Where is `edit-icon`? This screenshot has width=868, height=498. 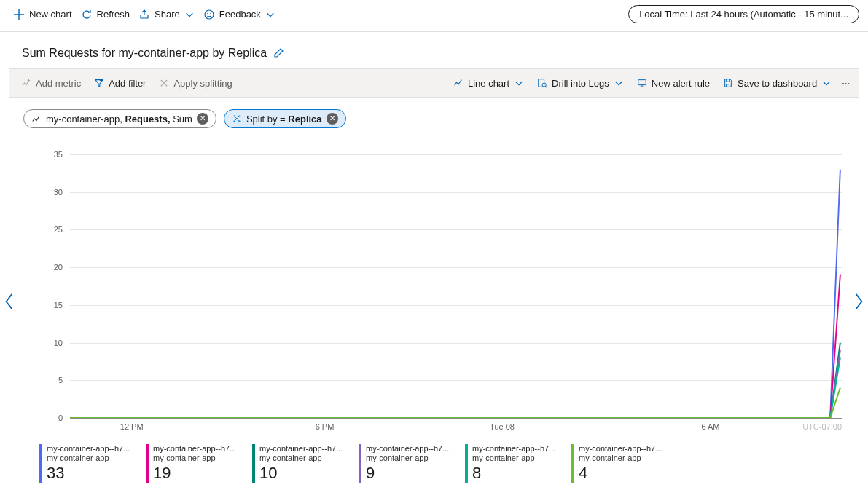 edit-icon is located at coordinates (278, 53).